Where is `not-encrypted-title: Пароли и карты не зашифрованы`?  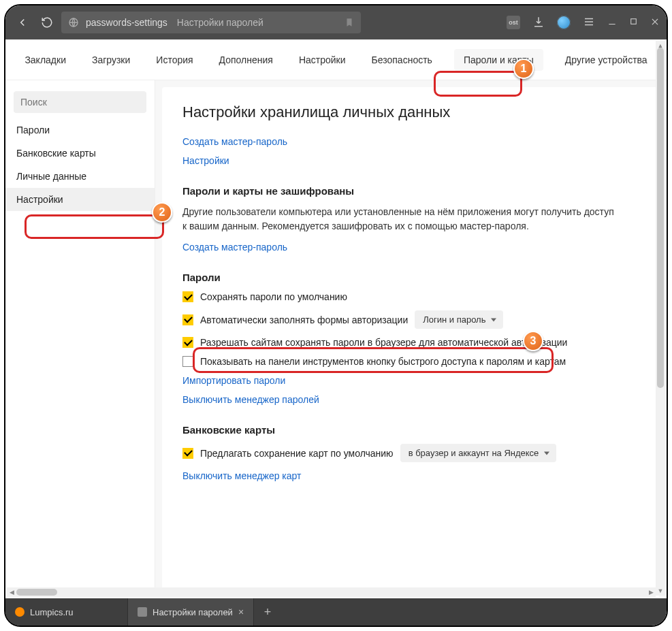
not-encrypted-title: Пароли и карты не зашифрованы is located at coordinates (411, 191).